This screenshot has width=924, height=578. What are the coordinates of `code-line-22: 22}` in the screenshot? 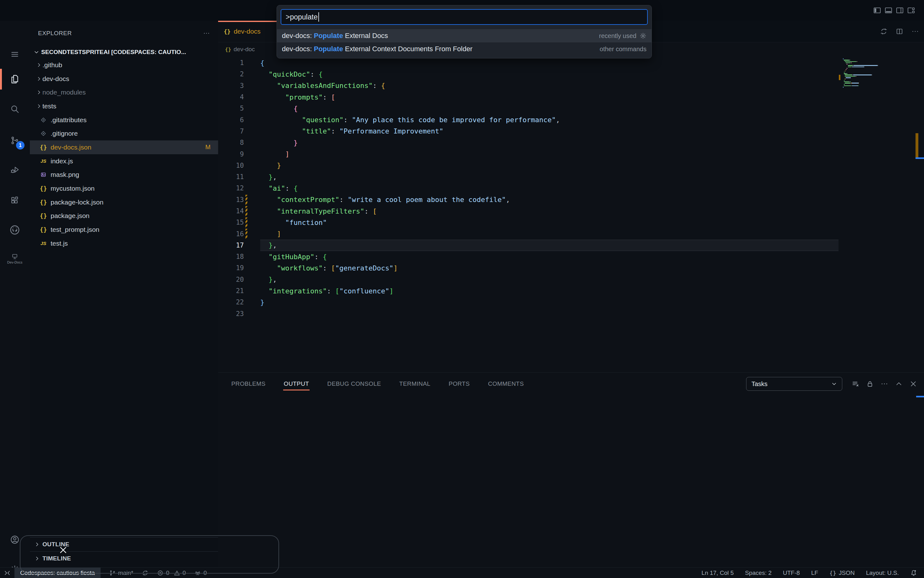 It's located at (571, 302).